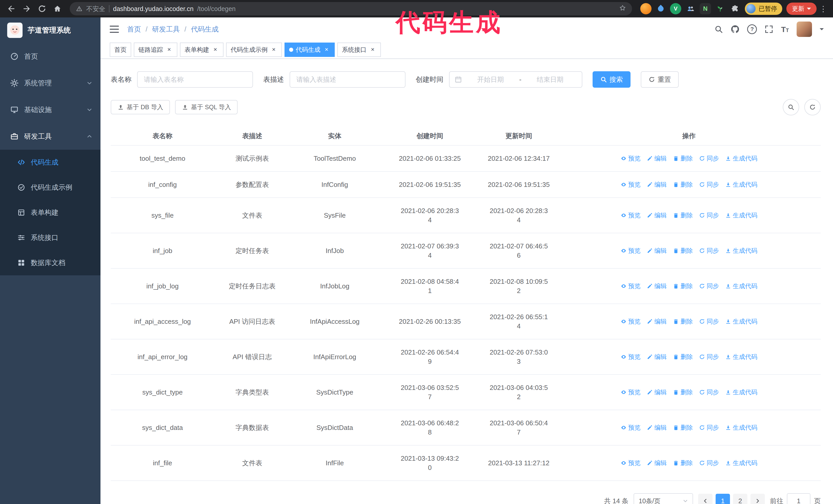 Image resolution: width=833 pixels, height=504 pixels. What do you see at coordinates (310, 50) in the screenshot?
I see `tab-codegen: 代码生成×` at bounding box center [310, 50].